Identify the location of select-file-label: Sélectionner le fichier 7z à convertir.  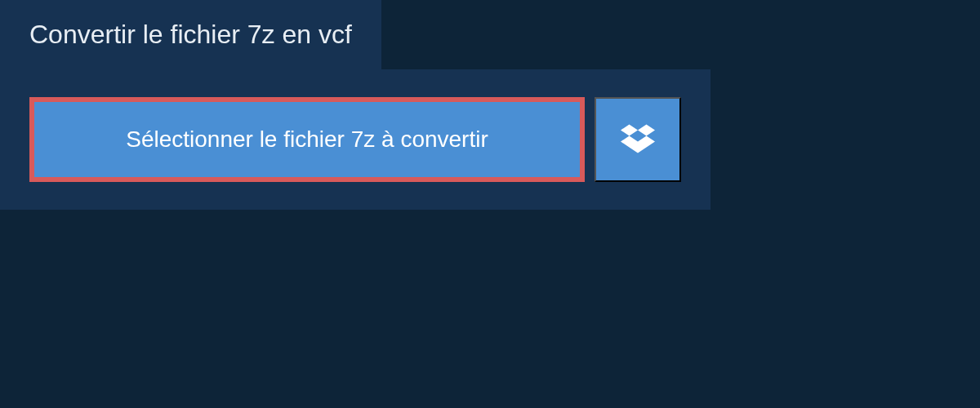
(307, 140).